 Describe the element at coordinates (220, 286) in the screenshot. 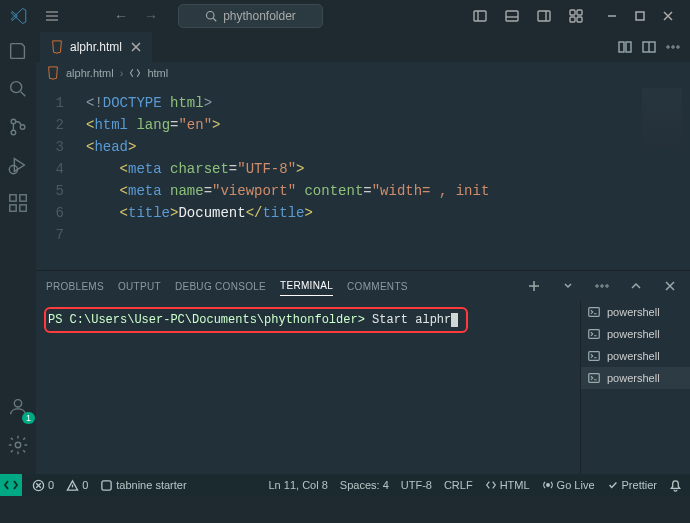

I see `panel-tab-debug: DEBUG CONSOLE` at that location.